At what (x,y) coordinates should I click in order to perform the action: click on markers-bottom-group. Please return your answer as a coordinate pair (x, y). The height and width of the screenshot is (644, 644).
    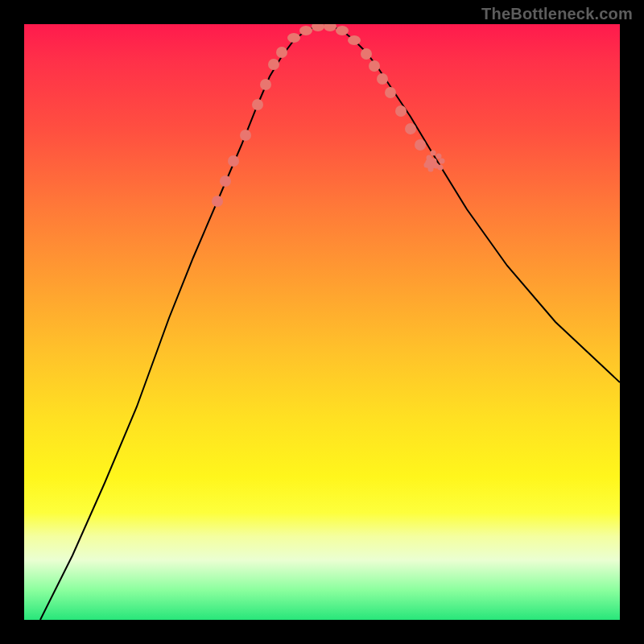
    Looking at the image, I should click on (324, 35).